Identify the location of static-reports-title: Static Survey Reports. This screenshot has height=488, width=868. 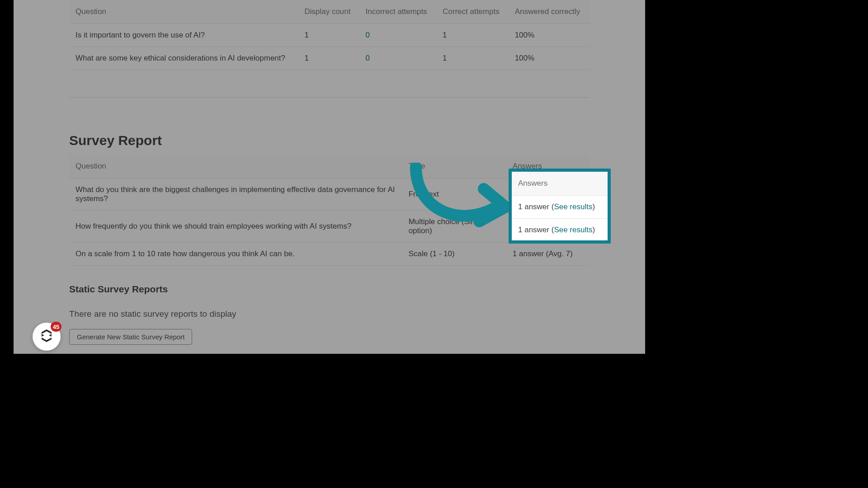
(329, 289).